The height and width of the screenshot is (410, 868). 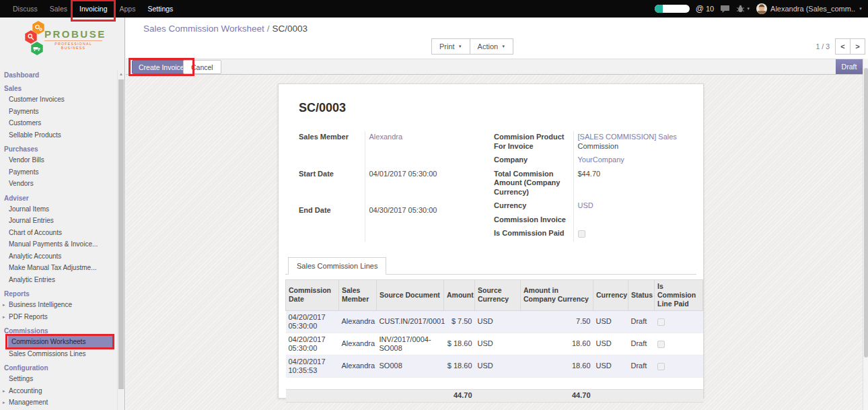 I want to click on sidebar-section-commissions: Commissions, so click(x=62, y=331).